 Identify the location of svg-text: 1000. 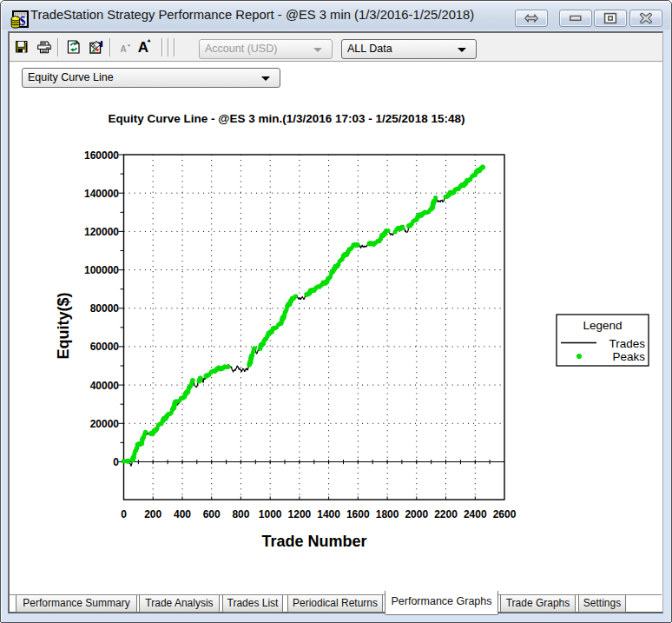
(271, 514).